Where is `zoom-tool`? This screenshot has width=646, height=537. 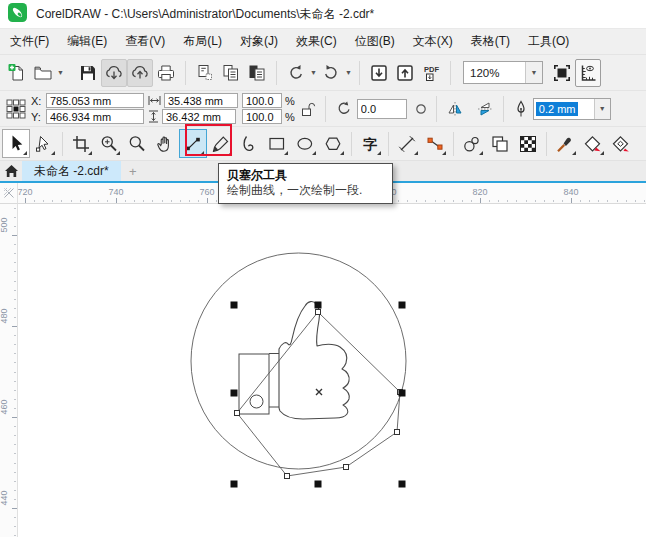 zoom-tool is located at coordinates (109, 144).